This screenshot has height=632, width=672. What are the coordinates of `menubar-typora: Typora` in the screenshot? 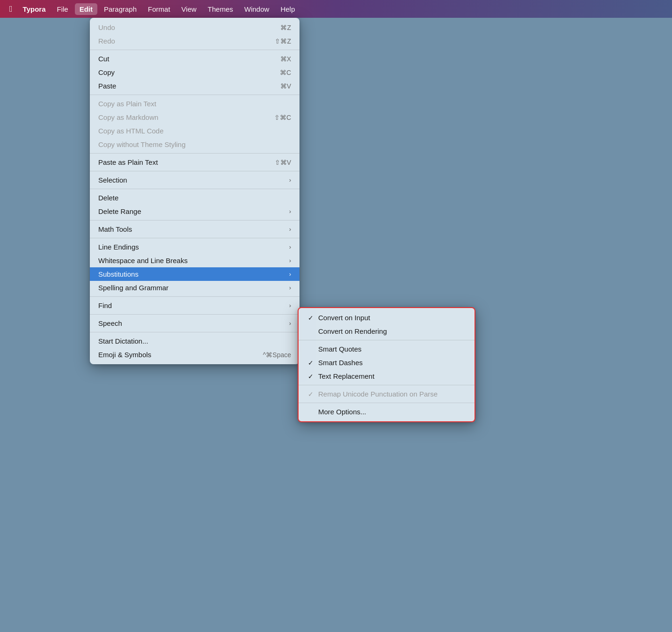 It's located at (35, 9).